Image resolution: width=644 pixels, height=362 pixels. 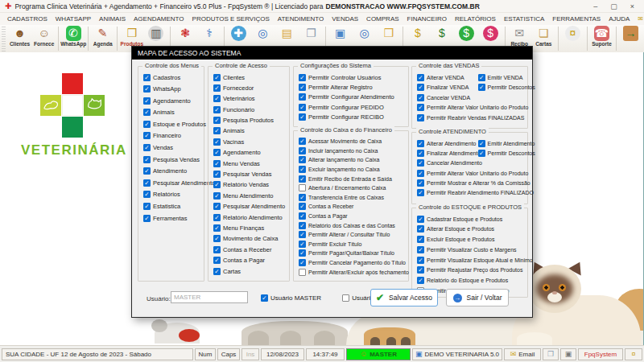 I want to click on clientes-button: ☻Clientes, so click(x=19, y=36).